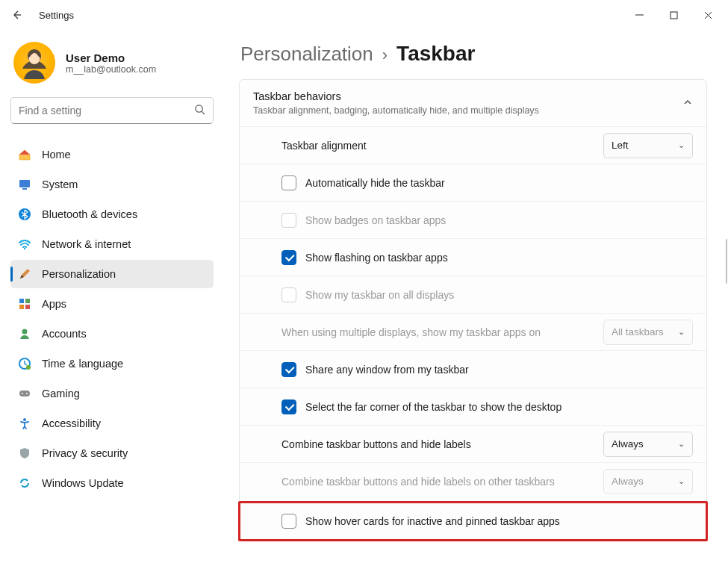 The image size is (728, 566). What do you see at coordinates (111, 58) in the screenshot?
I see `user-name: User Demo` at bounding box center [111, 58].